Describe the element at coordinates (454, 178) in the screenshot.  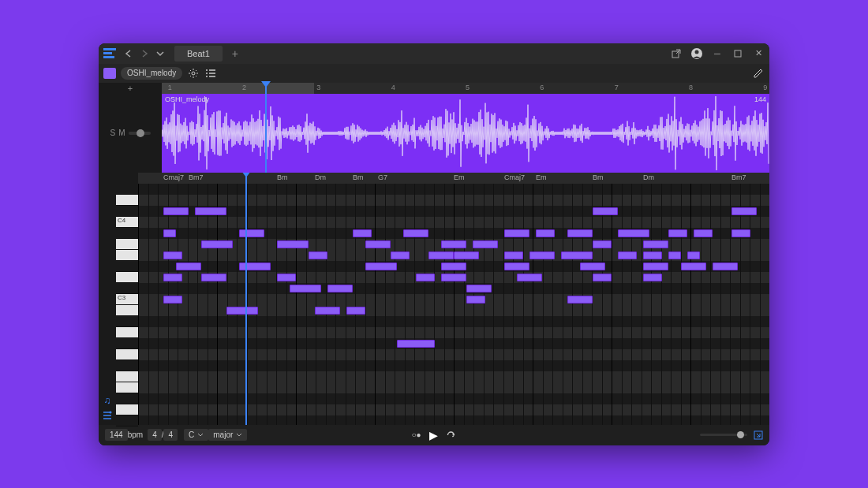
I see `chord-track: Cmaj7Bm7BmDmBmG7EmCmaj7EmBmDmBm7` at that location.